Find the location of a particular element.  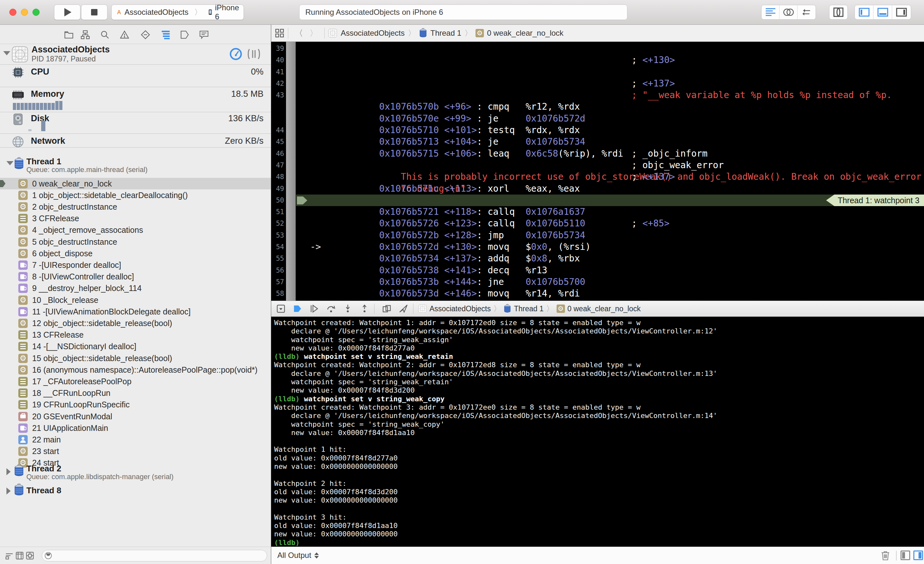

stack-frame-row: 20 GSEventRunModal is located at coordinates (135, 417).